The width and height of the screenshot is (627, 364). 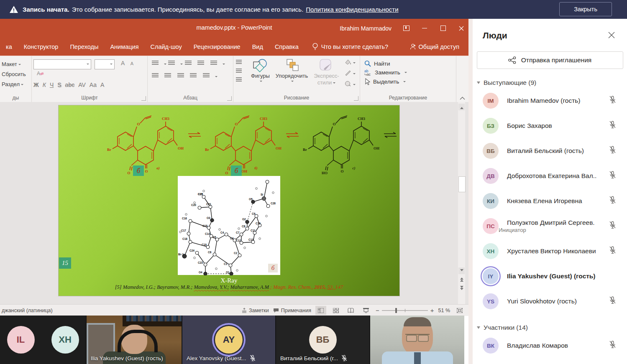 What do you see at coordinates (462, 271) in the screenshot?
I see `scroll-down-button` at bounding box center [462, 271].